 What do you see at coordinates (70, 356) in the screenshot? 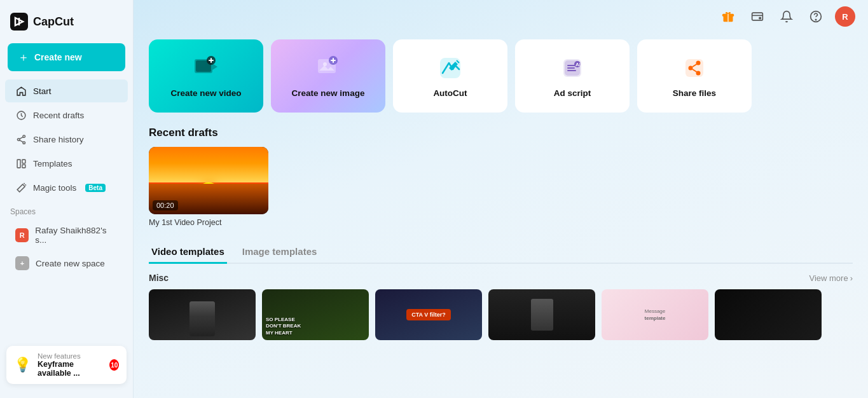
I see `notification-title: New features` at bounding box center [70, 356].